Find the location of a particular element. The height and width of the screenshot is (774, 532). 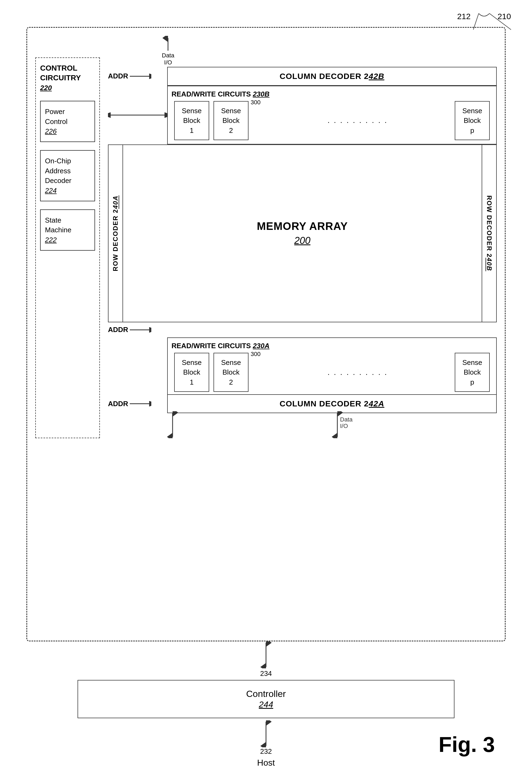

data-io-bottom-row: Data I/O is located at coordinates (302, 425).